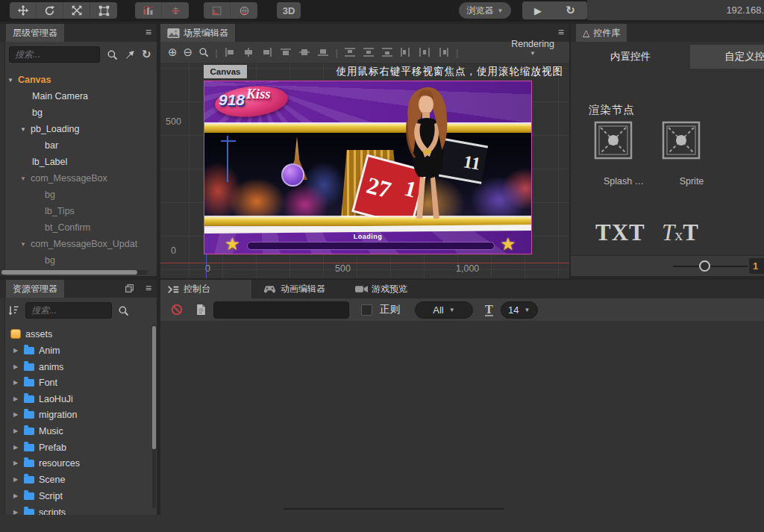 This screenshot has width=764, height=532. Describe the element at coordinates (367, 310) in the screenshot. I see `regex-checkbox` at that location.